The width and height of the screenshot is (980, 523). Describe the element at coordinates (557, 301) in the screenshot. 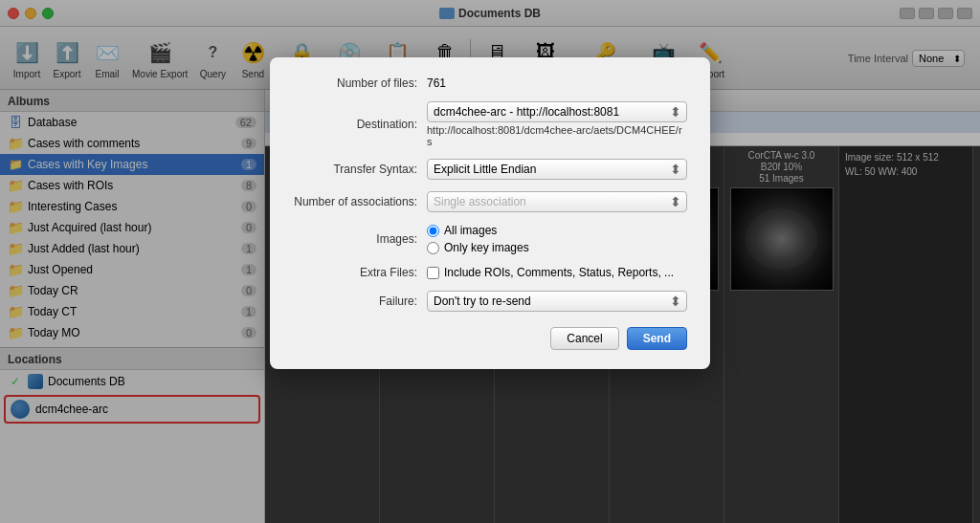

I see `failure-wrapper: Don't try to re-send ⬍` at that location.